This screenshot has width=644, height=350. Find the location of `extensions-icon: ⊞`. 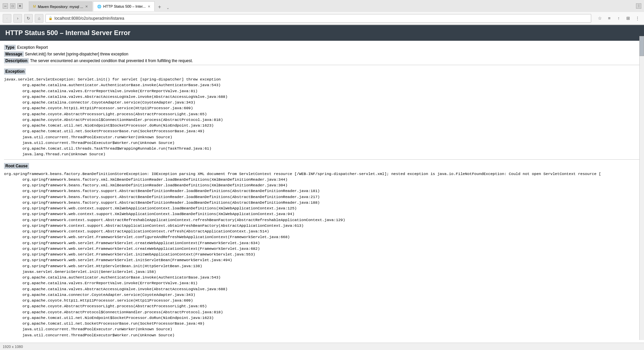

extensions-icon: ⊞ is located at coordinates (628, 18).